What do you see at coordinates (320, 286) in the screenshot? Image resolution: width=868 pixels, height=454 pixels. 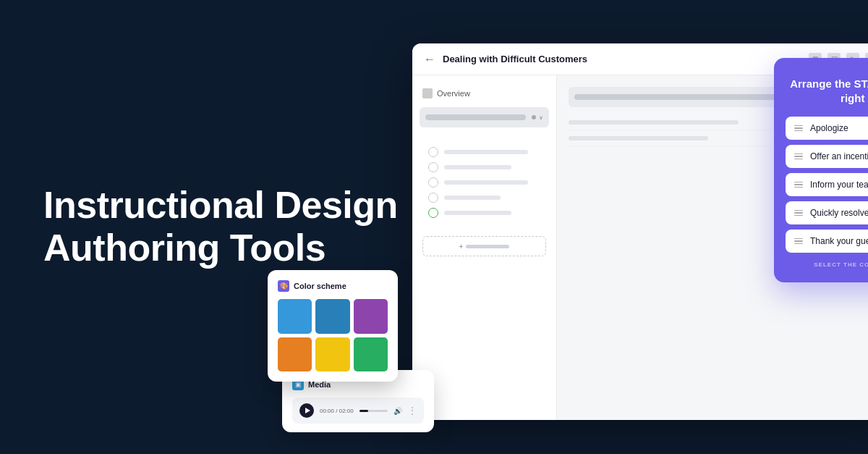 I see `color-card-title: Color scheme` at bounding box center [320, 286].